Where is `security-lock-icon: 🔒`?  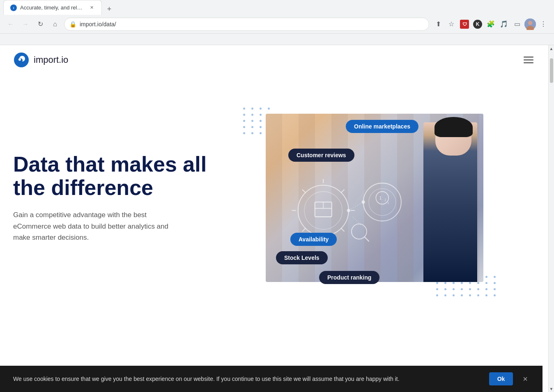
security-lock-icon: 🔒 is located at coordinates (73, 24).